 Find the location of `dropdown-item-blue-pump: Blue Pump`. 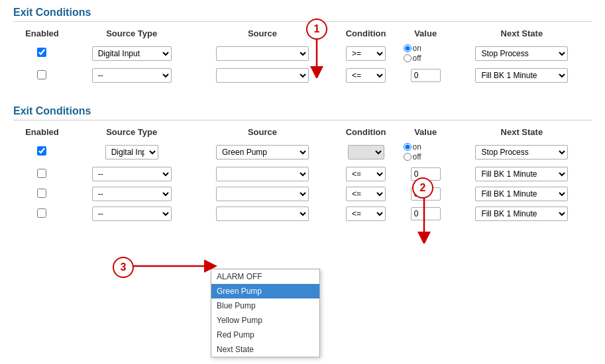

dropdown-item-blue-pump: Blue Pump is located at coordinates (265, 306).